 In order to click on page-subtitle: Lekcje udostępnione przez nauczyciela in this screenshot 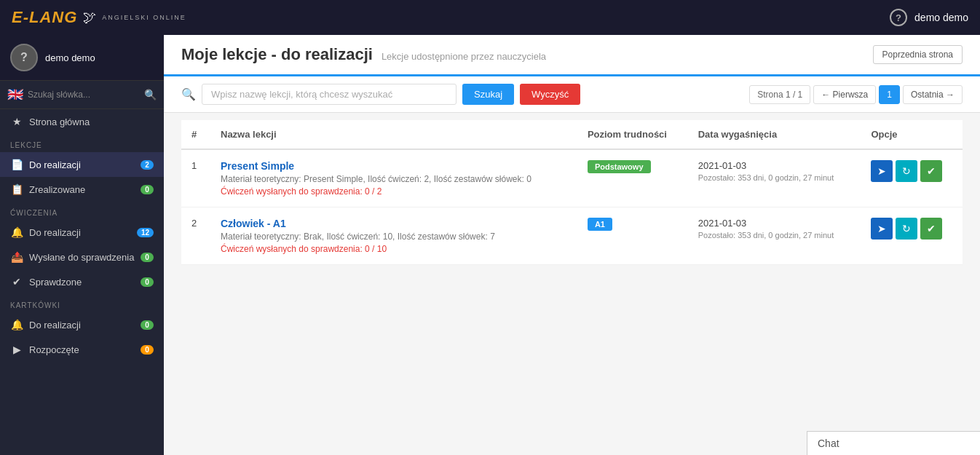, I will do `click(464, 57)`.